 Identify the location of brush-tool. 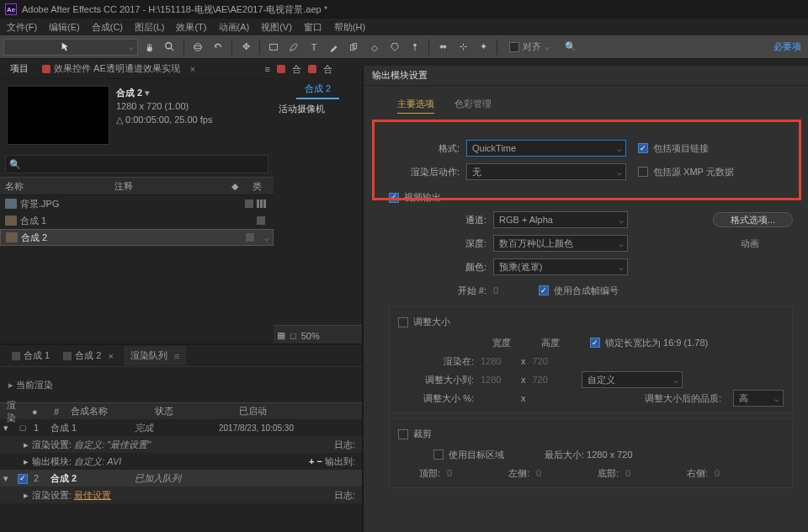
(334, 47).